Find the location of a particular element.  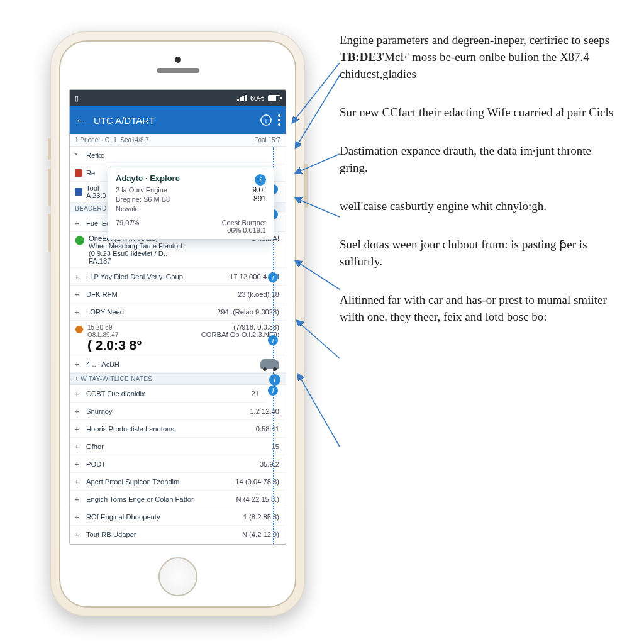

app-header: ← UTC A/DTART i is located at coordinates (177, 120).